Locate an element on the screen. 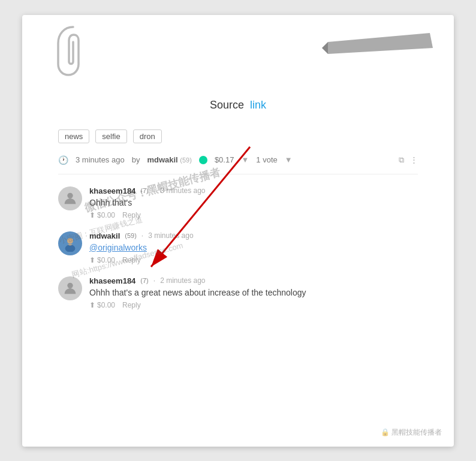 The image size is (476, 461). post-by: by is located at coordinates (136, 159).